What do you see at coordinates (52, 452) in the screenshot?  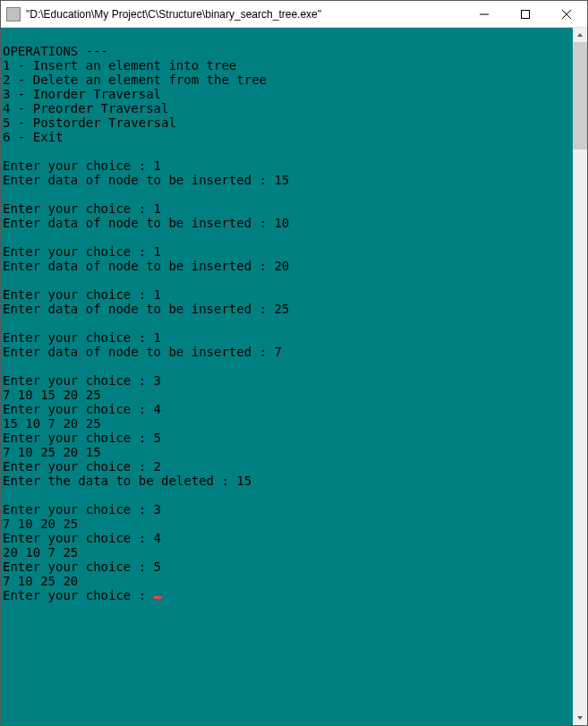 I see `console-line: 7 10 25 20 15` at bounding box center [52, 452].